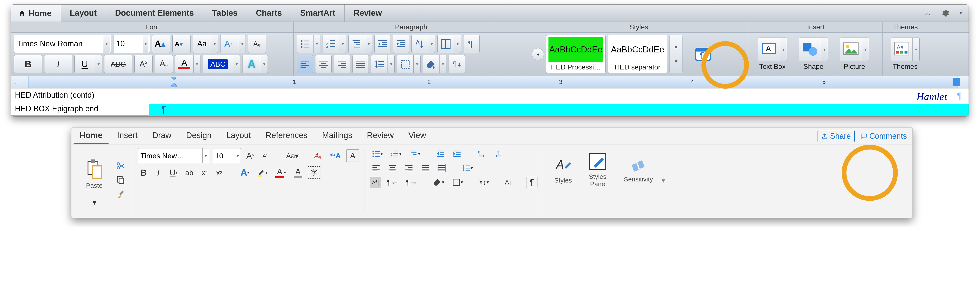 The width and height of the screenshot is (980, 285). I want to click on show-hide-marks-button: ¶, so click(532, 182).